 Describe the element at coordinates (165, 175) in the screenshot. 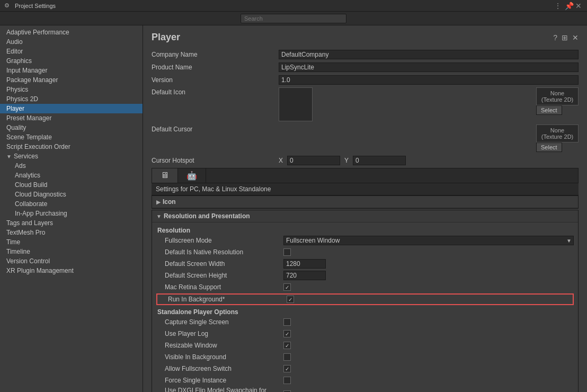

I see `pc-icon: 🖥` at that location.